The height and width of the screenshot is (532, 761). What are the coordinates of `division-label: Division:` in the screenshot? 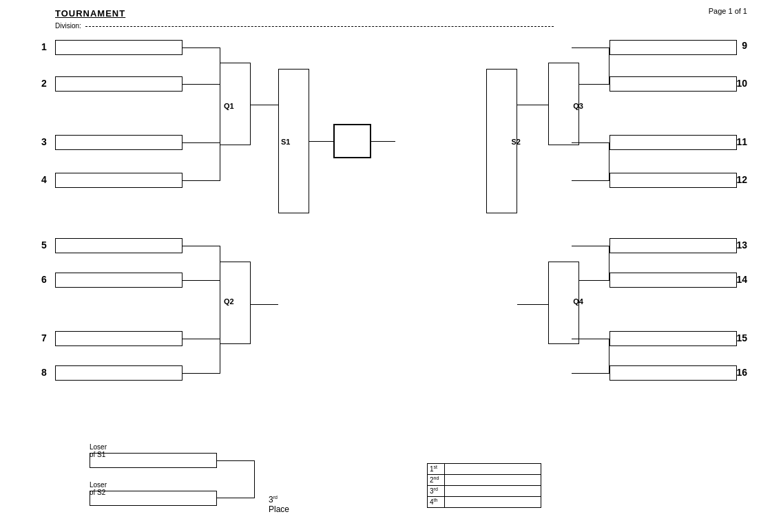 It's located at (304, 26).